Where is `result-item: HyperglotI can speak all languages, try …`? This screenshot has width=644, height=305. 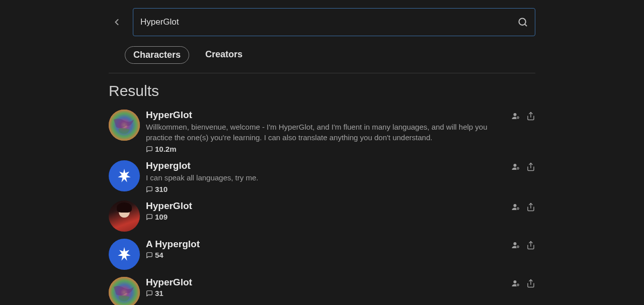
result-item: HyperglotI can speak all languages, try … is located at coordinates (322, 177).